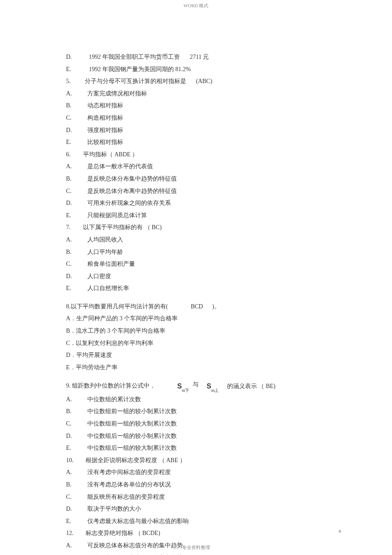 The height and width of the screenshot is (555, 392). I want to click on question-text: 分子与分母不可互换计算的相对指标是, so click(135, 81).